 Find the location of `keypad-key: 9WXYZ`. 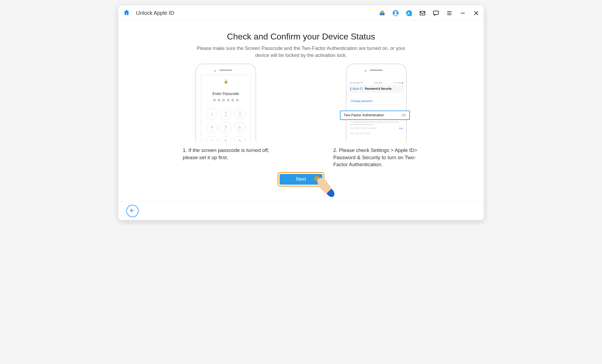

keypad-key: 9WXYZ is located at coordinates (240, 139).